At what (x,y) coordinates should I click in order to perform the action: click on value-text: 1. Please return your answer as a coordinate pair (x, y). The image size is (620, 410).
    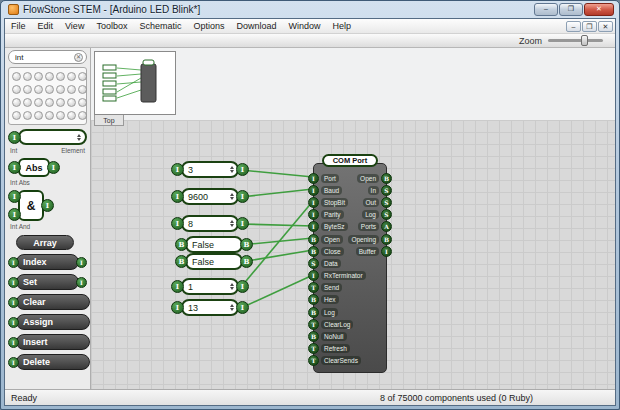
    Looking at the image, I should click on (209, 287).